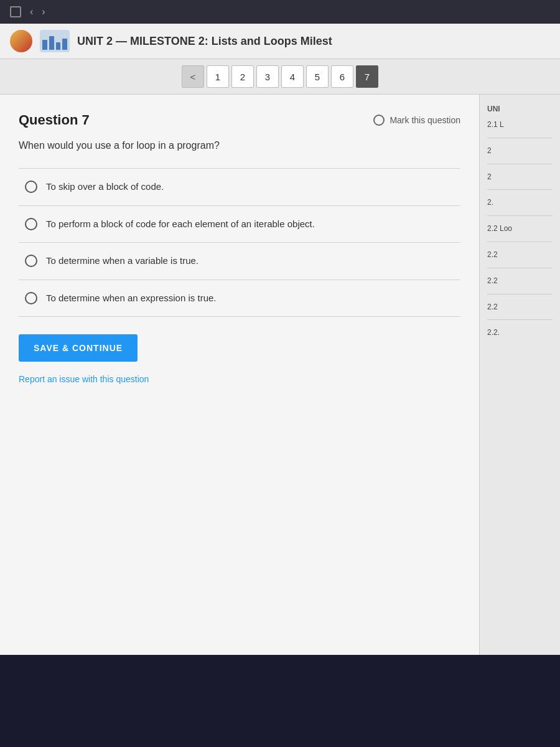  Describe the element at coordinates (218, 77) in the screenshot. I see `page-btn-1: 1` at that location.